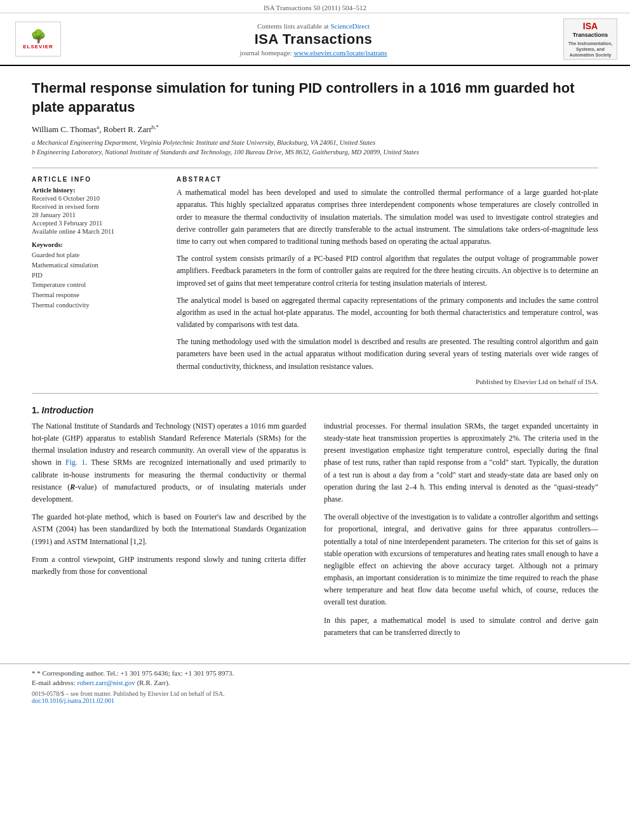  What do you see at coordinates (315, 98) in the screenshot?
I see `article-title: Thermal response simulation for tuning P…` at bounding box center [315, 98].